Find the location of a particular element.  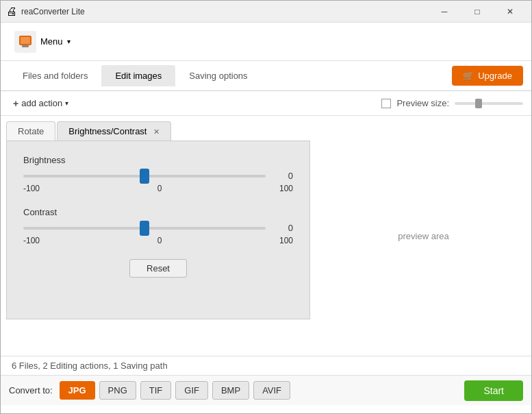

format-tif-button: TIF is located at coordinates (156, 391).